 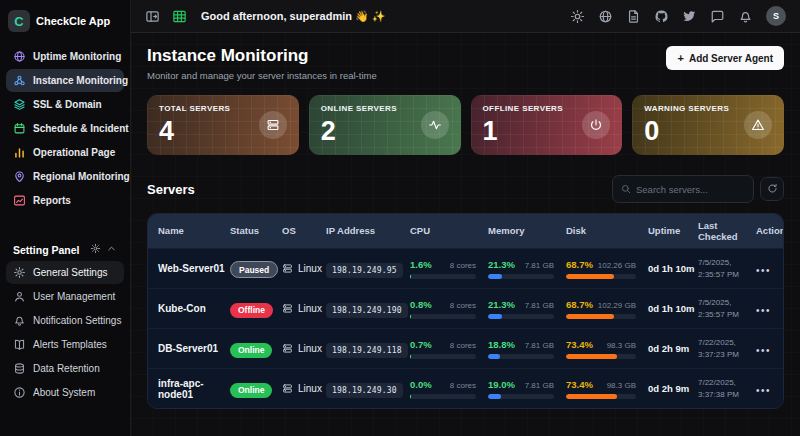 What do you see at coordinates (65, 80) in the screenshot?
I see `sidebar-item-instance-monitoring: Instance Monitoring` at bounding box center [65, 80].